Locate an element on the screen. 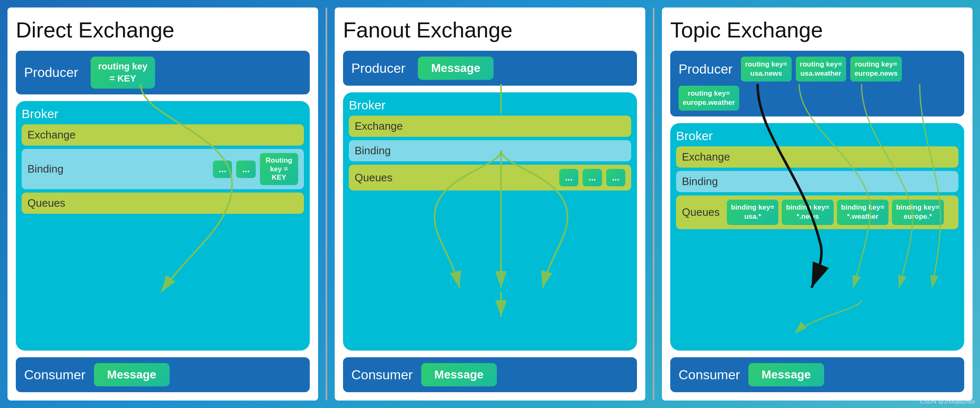  fanout-consumer-row: Consumer Message is located at coordinates (490, 375).